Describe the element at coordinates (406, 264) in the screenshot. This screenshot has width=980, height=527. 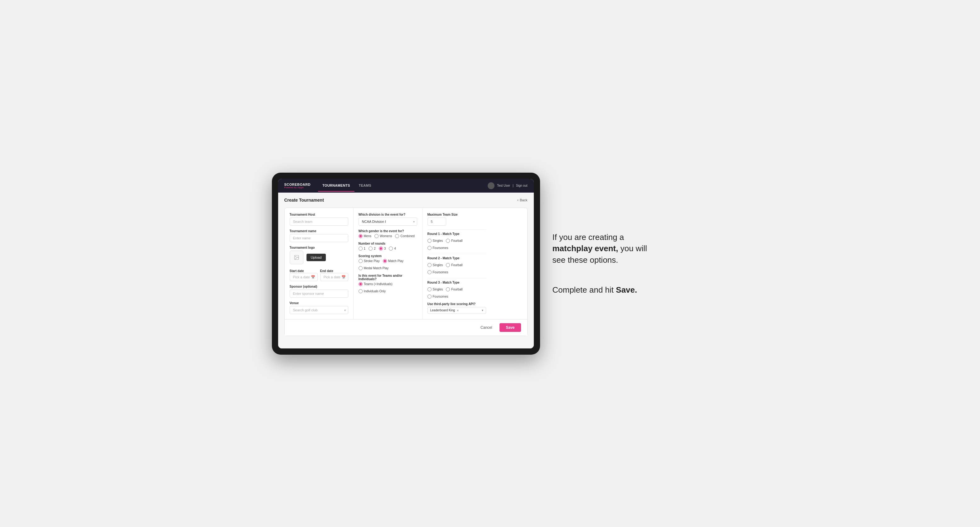
I see `tablet-frame: SCOREBOARD Powered by clippit TOURNAMENT…` at that location.